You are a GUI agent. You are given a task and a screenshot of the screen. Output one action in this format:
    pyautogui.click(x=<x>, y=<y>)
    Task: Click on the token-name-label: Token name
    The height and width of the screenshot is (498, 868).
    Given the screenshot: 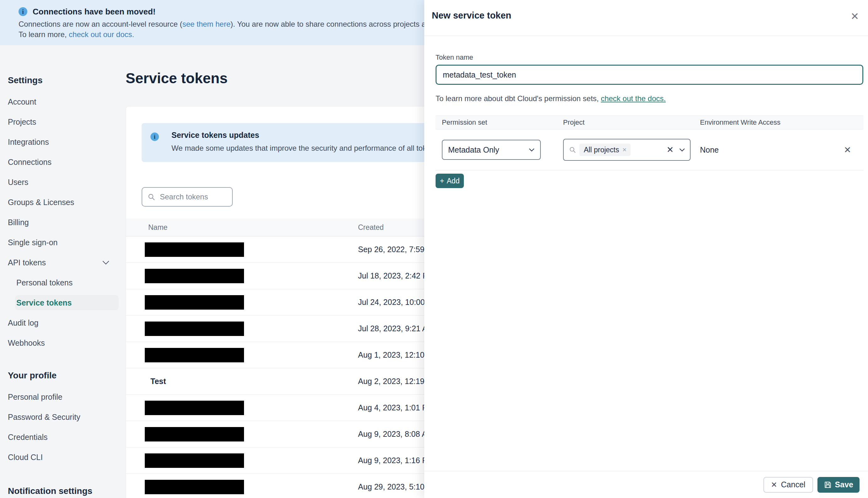 What is the action you would take?
    pyautogui.click(x=649, y=57)
    